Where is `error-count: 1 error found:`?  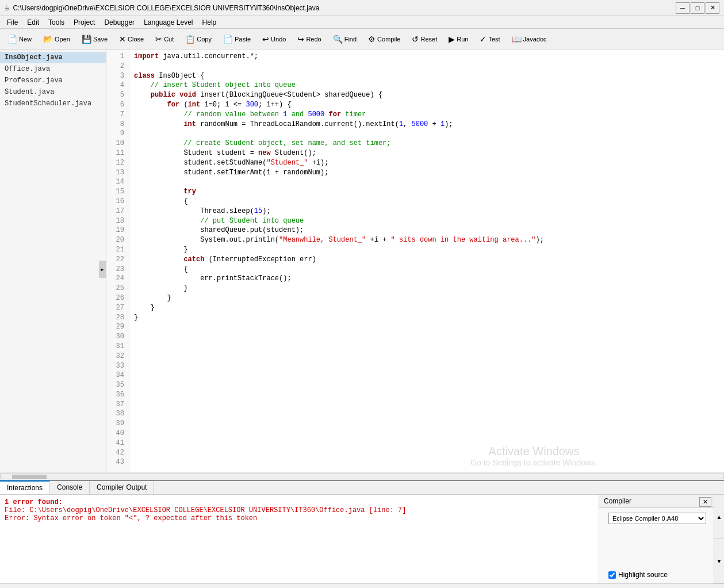 error-count: 1 error found: is located at coordinates (299, 502).